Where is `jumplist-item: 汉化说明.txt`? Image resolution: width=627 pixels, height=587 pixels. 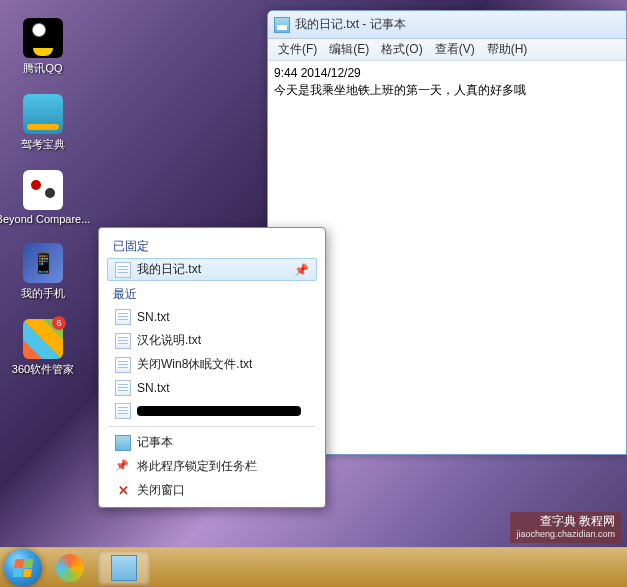 jumplist-item: 汉化说明.txt is located at coordinates (212, 340).